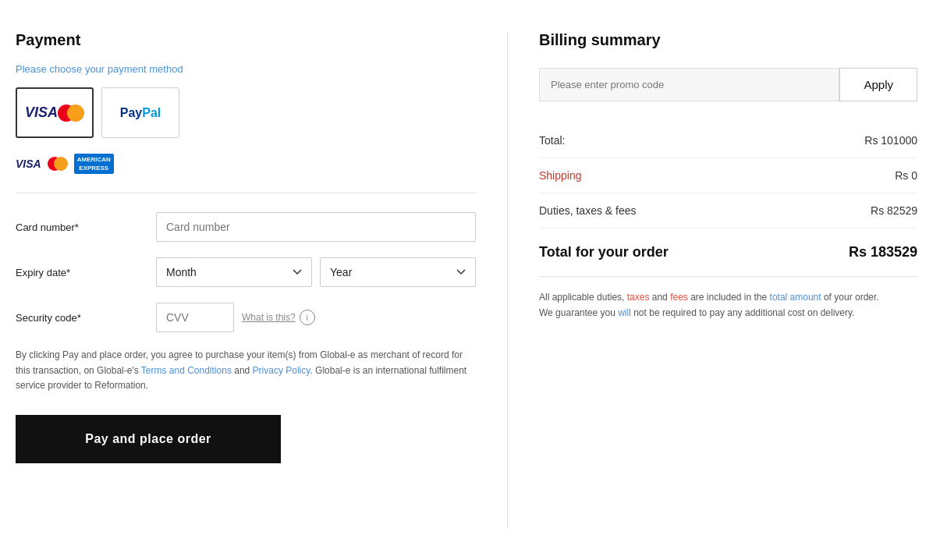 This screenshot has width=933, height=560. I want to click on guarantee-text: All applicable duties, taxes and fees ar…, so click(729, 306).